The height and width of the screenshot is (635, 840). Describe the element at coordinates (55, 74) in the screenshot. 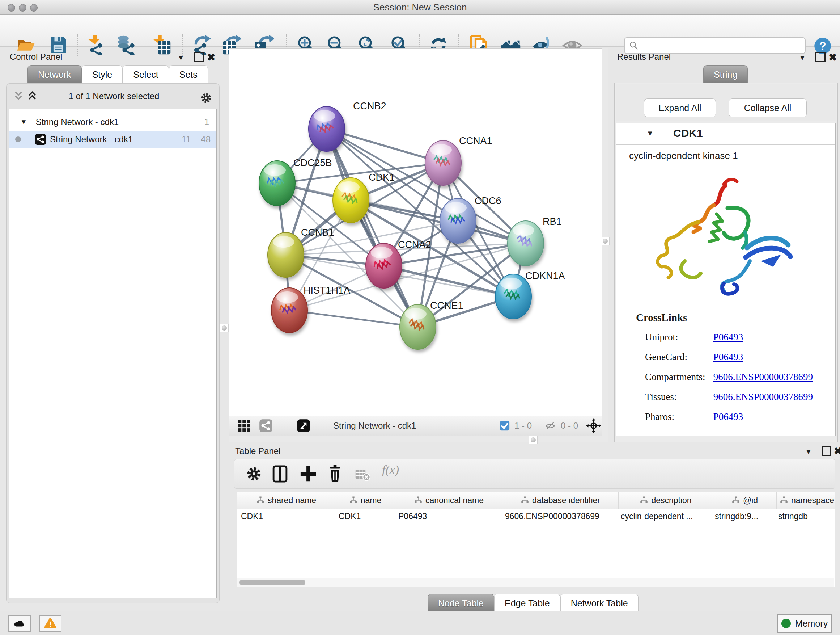

I see `tab-network: Network` at that location.